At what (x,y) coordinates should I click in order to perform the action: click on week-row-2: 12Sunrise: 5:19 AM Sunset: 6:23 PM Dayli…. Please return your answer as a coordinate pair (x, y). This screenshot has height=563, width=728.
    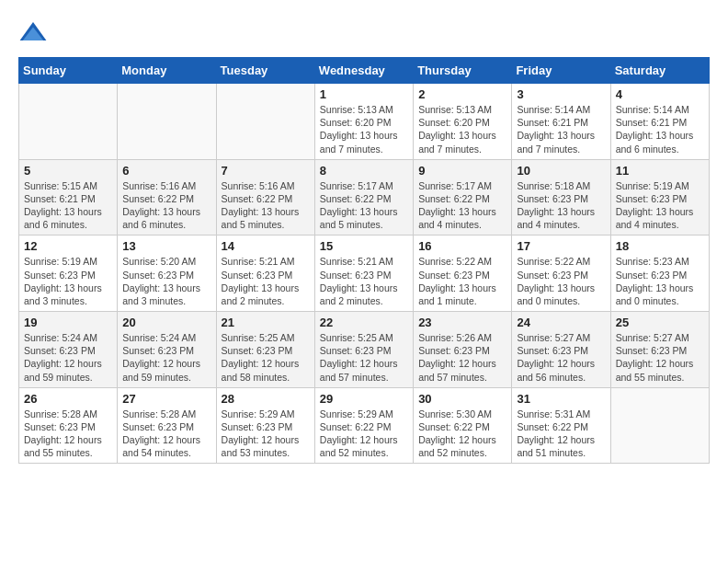
    Looking at the image, I should click on (364, 274).